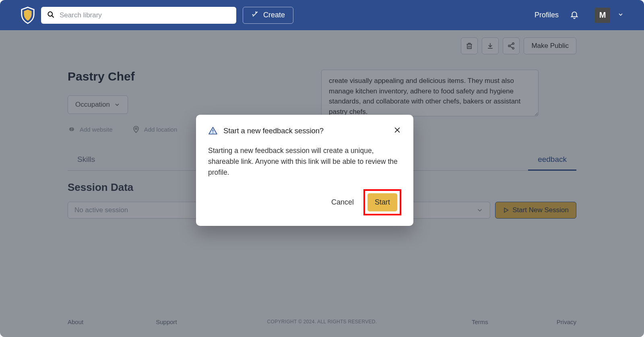 The width and height of the screenshot is (644, 337). I want to click on page-title: Pastry Chef, so click(194, 76).